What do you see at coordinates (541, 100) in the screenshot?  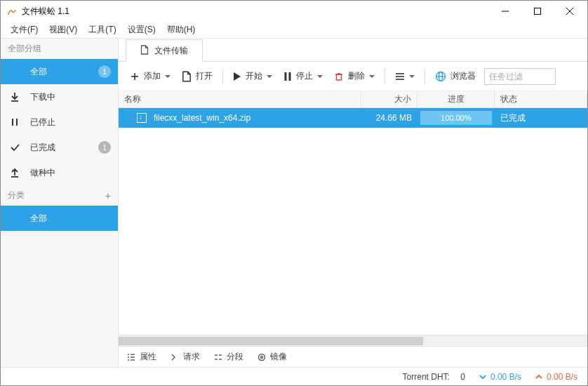 I see `column-status: 状态` at bounding box center [541, 100].